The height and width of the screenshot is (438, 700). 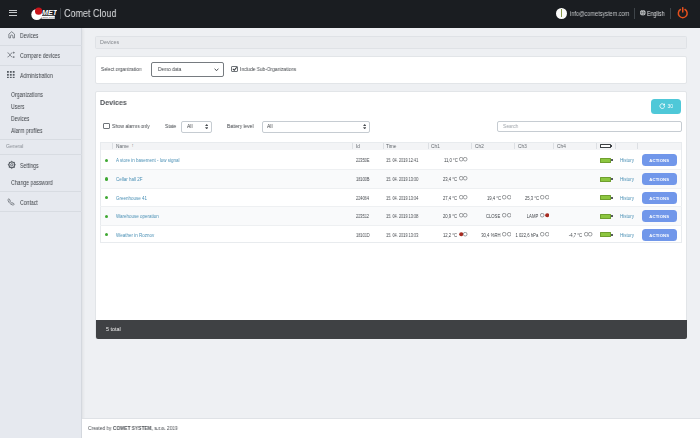 What do you see at coordinates (50, 18) in the screenshot?
I see `svg-text: since 1991` at bounding box center [50, 18].